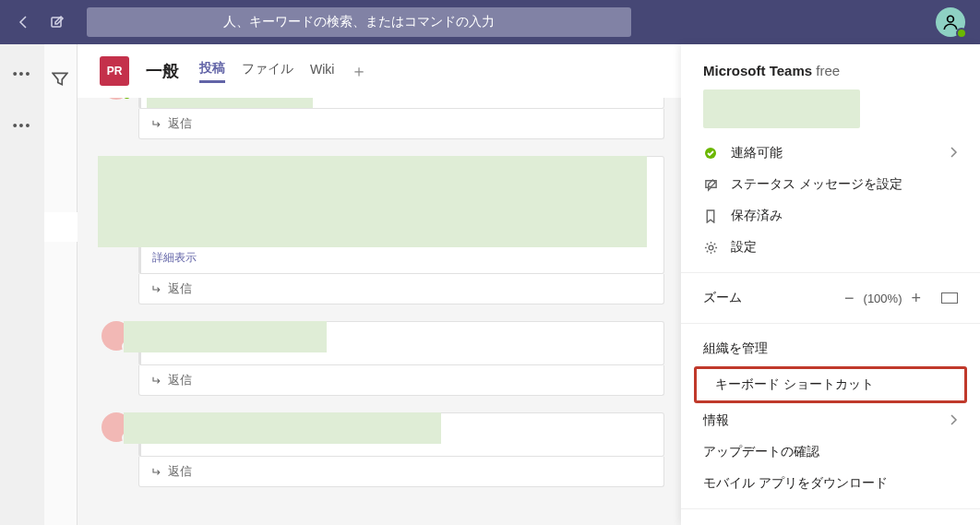  What do you see at coordinates (831, 247) in the screenshot?
I see `settings: 設定` at bounding box center [831, 247].